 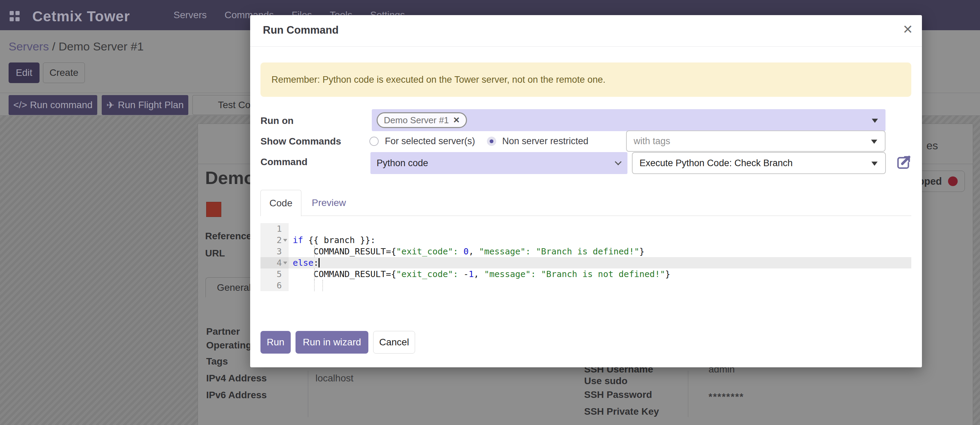 What do you see at coordinates (334, 379) in the screenshot?
I see `ipv4-value: localhost` at bounding box center [334, 379].